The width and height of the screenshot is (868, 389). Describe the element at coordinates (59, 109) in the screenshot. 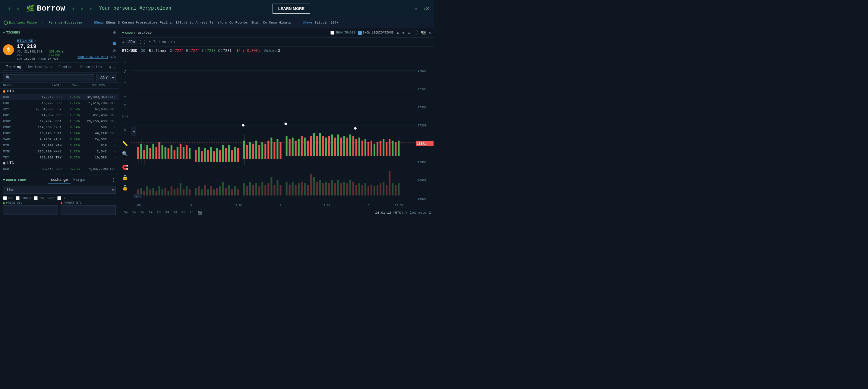

I see `table-row: JPY 2,334,000 JPY 2.39% 67,635 3.3x☆` at that location.